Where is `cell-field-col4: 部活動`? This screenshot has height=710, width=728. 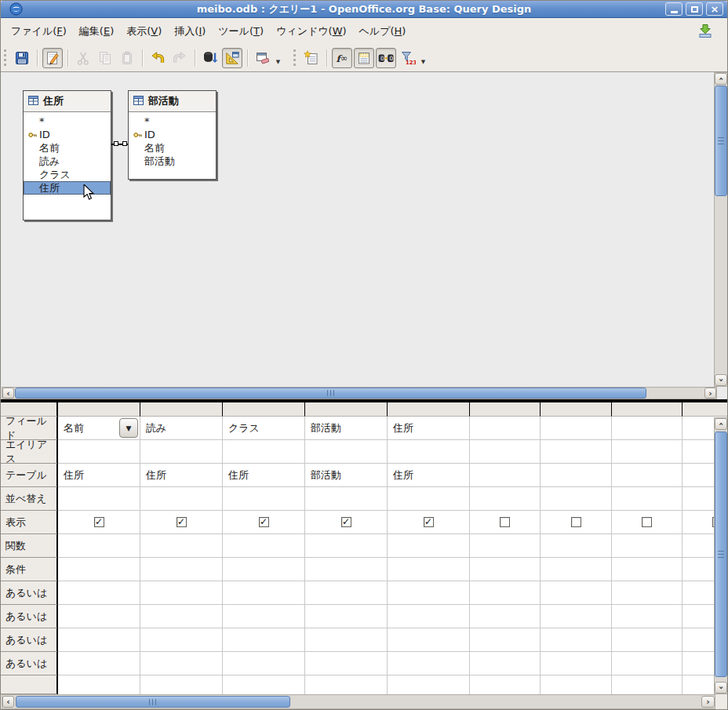 cell-field-col4: 部活動 is located at coordinates (347, 428).